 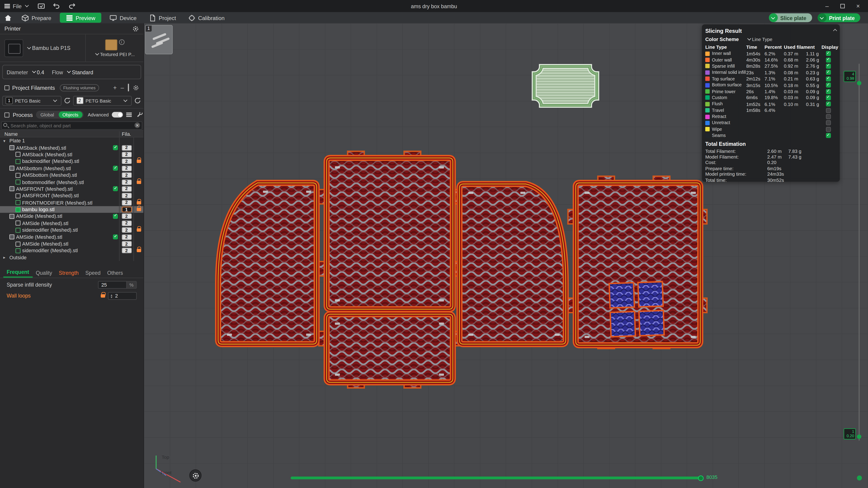 I want to click on tree-row: backmodifier (Meshed).stl2, so click(x=72, y=162).